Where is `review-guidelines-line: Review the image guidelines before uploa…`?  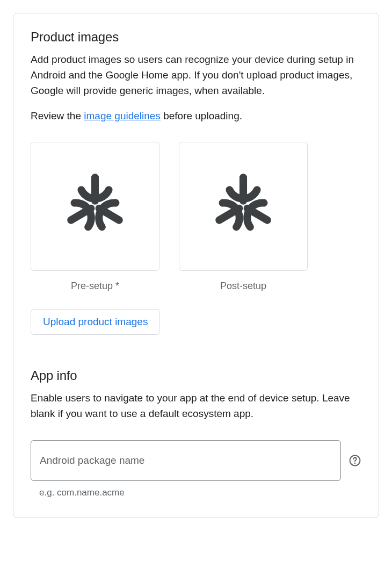 review-guidelines-line: Review the image guidelines before uploa… is located at coordinates (196, 116).